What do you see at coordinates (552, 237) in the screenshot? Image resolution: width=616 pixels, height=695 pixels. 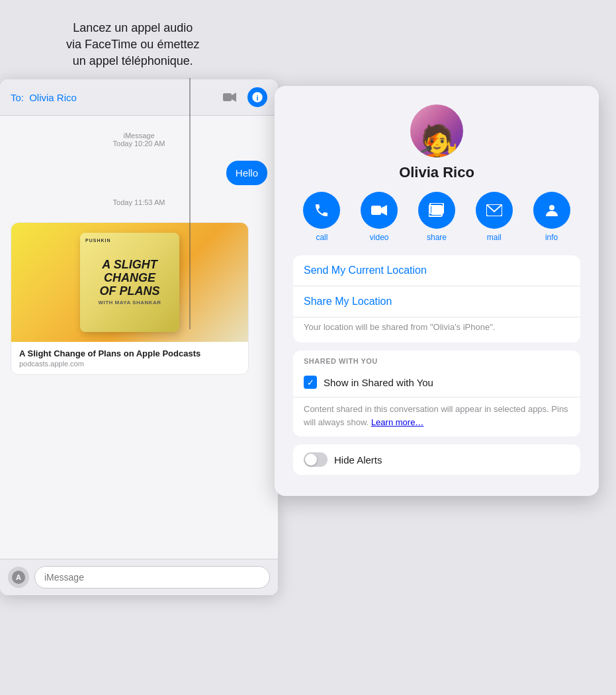 I see `info-label: info` at bounding box center [552, 237].